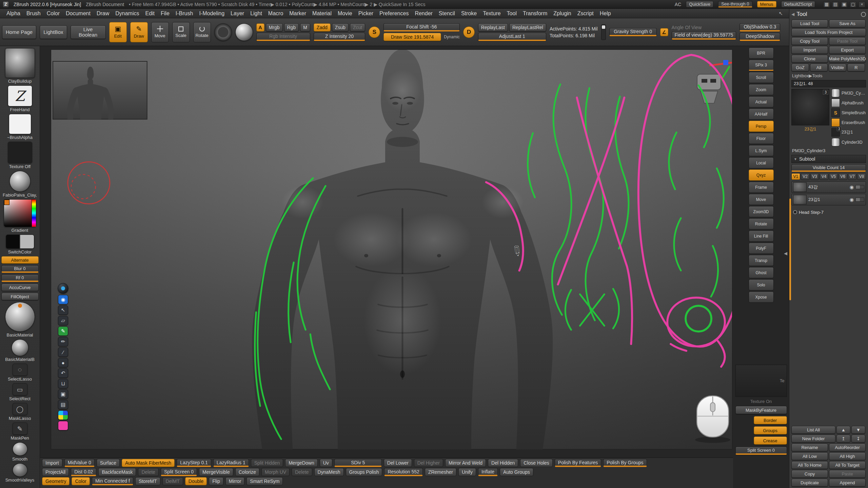 The height and width of the screenshot is (488, 868). Describe the element at coordinates (847, 483) in the screenshot. I see `subtool-button: Append` at that location.